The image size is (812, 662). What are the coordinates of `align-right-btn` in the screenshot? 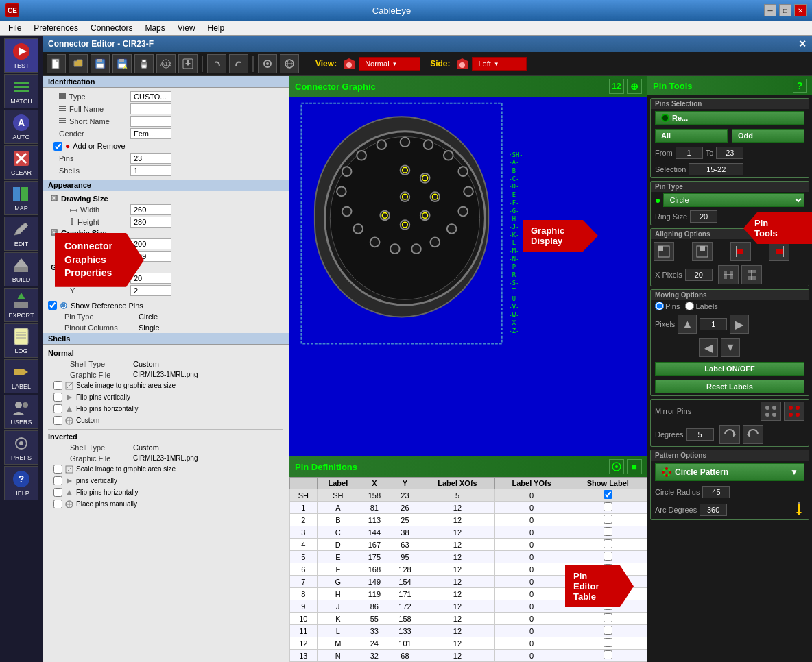 It's located at (779, 252).